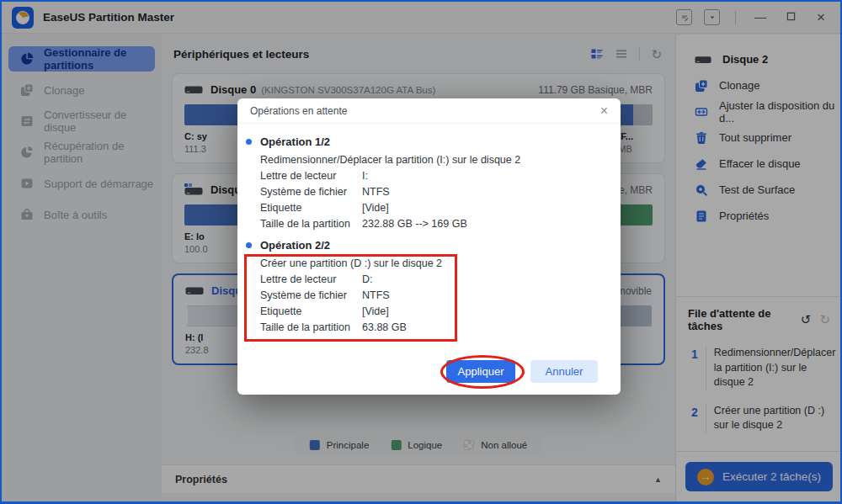 Image resolution: width=842 pixels, height=504 pixels. Describe the element at coordinates (298, 111) in the screenshot. I see `dialog-title: Opérations en attente` at that location.